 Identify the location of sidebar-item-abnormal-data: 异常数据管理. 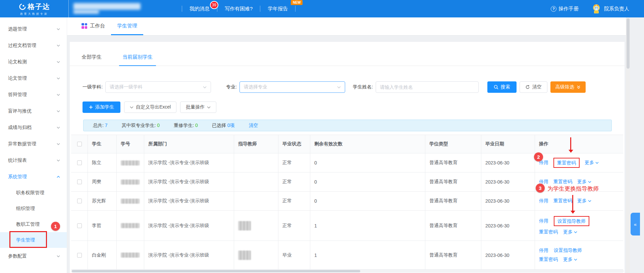
(34, 144).